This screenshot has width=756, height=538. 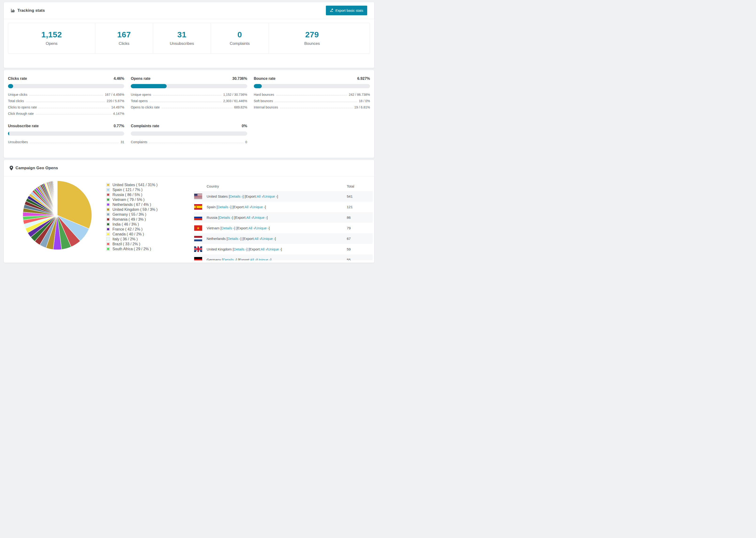 What do you see at coordinates (132, 199) in the screenshot?
I see `legend-item-vietnam: Vietnam ( 79 / 5% )` at bounding box center [132, 199].